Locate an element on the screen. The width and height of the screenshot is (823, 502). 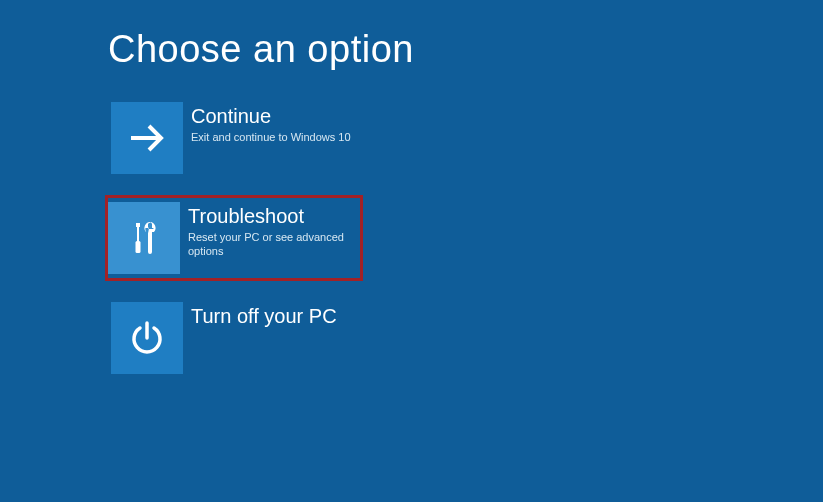
option-continue: Continue Exit and continue to Windows 10 is located at coordinates (237, 138).